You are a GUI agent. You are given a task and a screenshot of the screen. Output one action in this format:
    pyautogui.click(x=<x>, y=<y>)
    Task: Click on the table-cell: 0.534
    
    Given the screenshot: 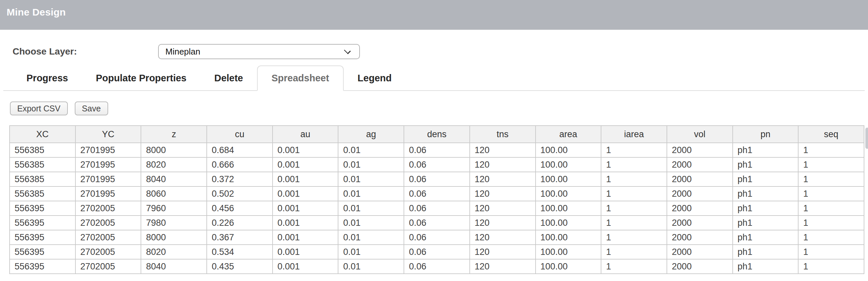 What is the action you would take?
    pyautogui.click(x=240, y=252)
    